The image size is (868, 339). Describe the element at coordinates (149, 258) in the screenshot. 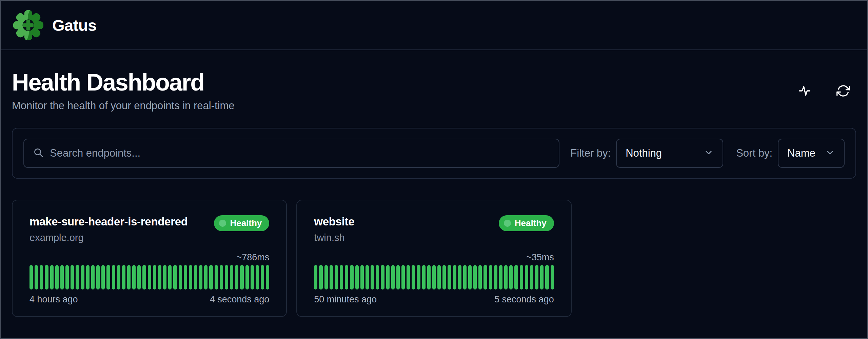

I see `endpoint-card: make-sure-header-is-rendered example.org…` at that location.